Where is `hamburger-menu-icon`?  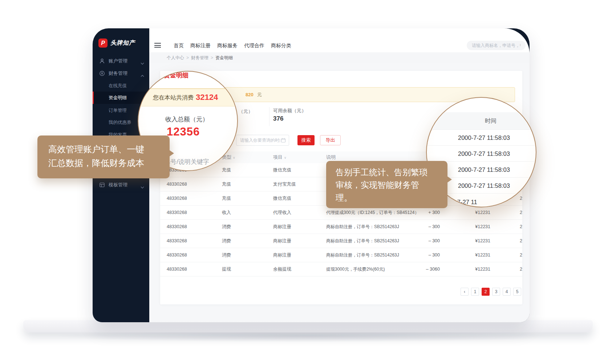 hamburger-menu-icon is located at coordinates (158, 45).